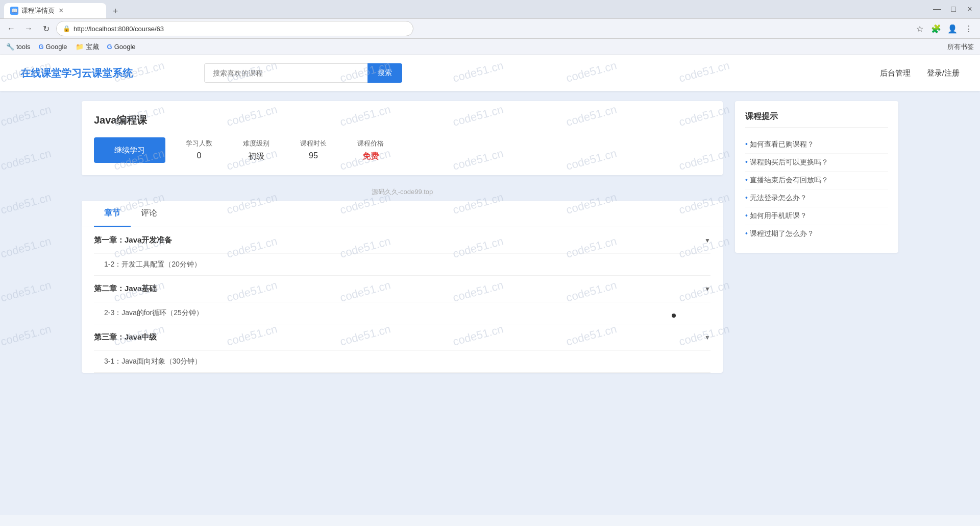 This screenshot has height=526, width=980. What do you see at coordinates (46, 29) in the screenshot?
I see `refresh-button: ↻` at bounding box center [46, 29].